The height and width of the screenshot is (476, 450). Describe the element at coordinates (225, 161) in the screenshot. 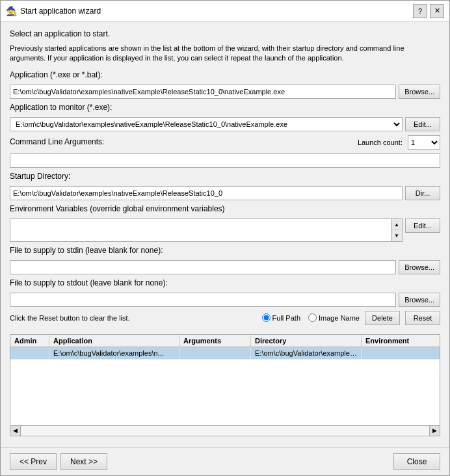

I see `cmdline-input` at that location.